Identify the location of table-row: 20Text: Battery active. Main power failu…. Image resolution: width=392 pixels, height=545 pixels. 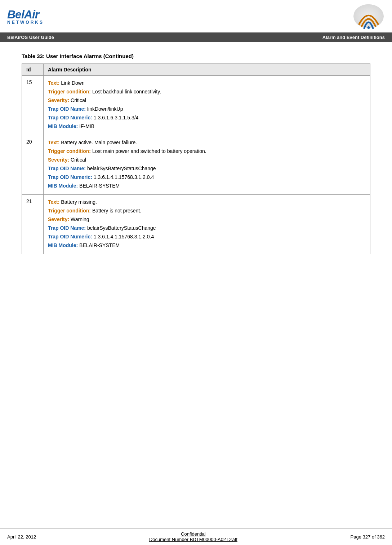
(196, 165).